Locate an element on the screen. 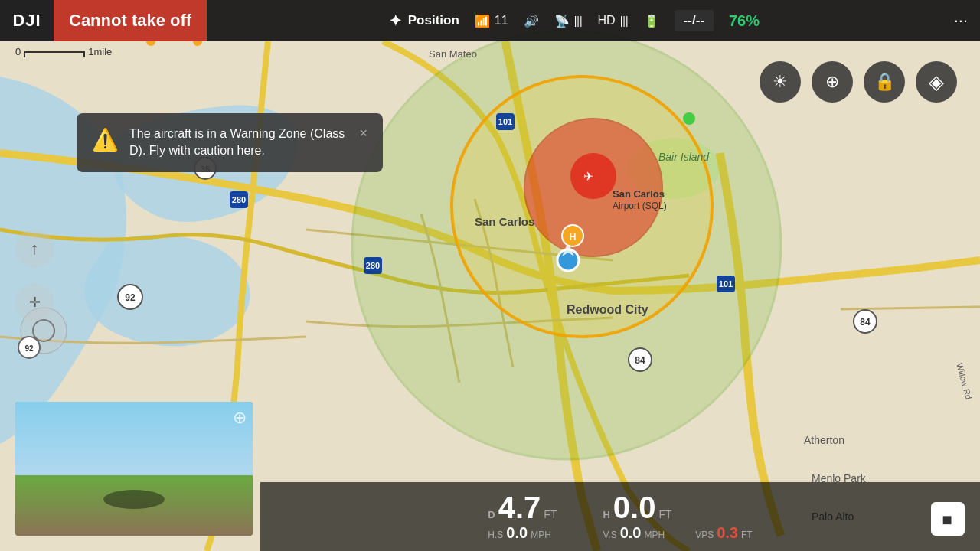 This screenshot has height=551, width=980. joystick-icon: ✛ is located at coordinates (35, 302).